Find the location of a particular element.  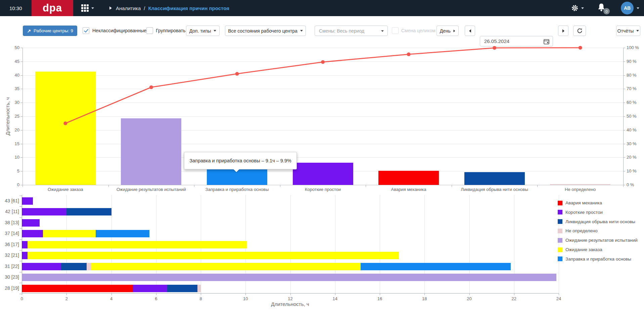

legend-label: Короткие простои is located at coordinates (584, 212).